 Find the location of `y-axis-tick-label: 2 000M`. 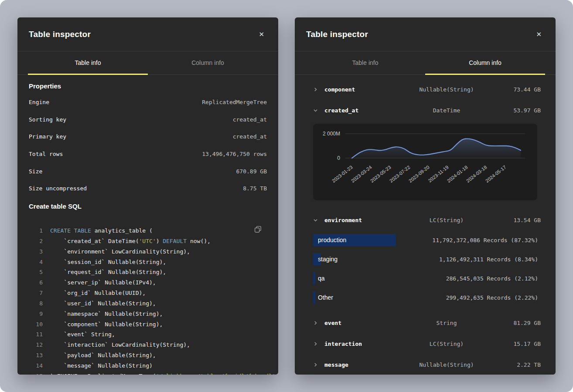

y-axis-tick-label: 2 000M is located at coordinates (327, 134).